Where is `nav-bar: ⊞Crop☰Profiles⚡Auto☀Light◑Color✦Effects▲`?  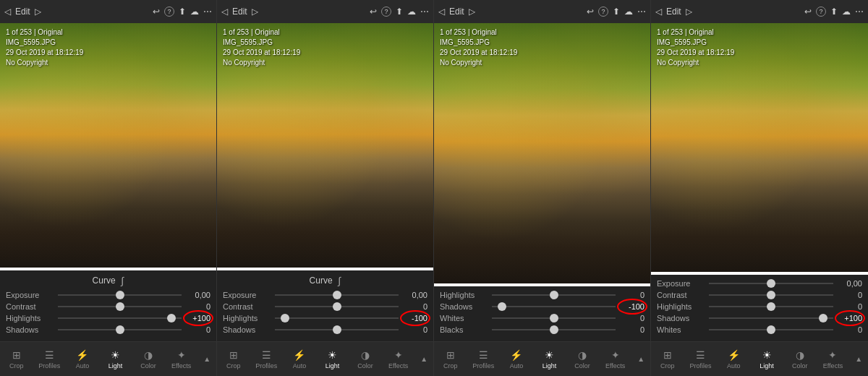 nav-bar: ⊞Crop☰Profiles⚡Auto☀Light◑Color✦Effects▲ is located at coordinates (760, 359).